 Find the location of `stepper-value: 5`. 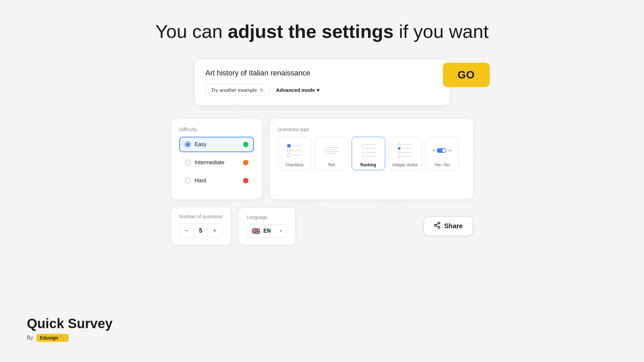

stepper-value: 5 is located at coordinates (201, 231).